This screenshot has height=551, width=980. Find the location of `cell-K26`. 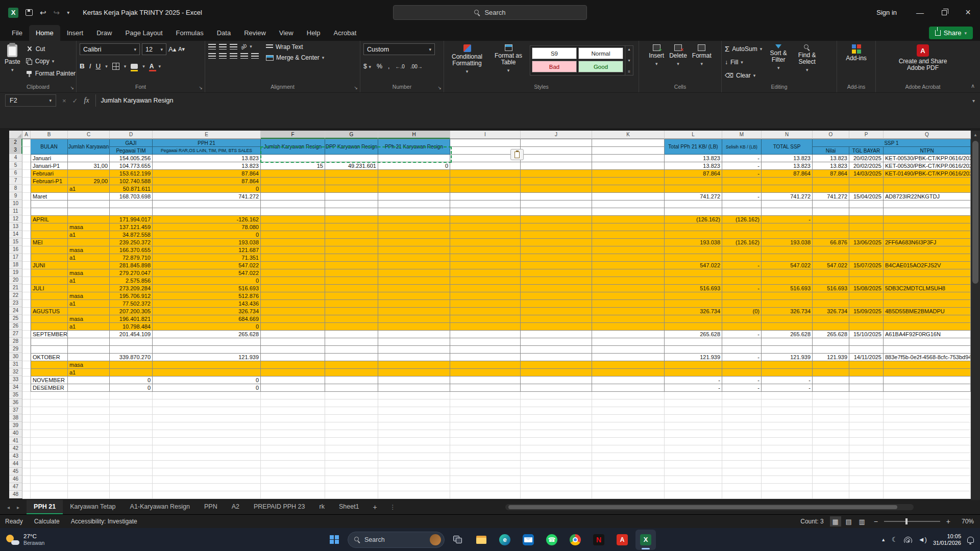

cell-K26 is located at coordinates (628, 327).